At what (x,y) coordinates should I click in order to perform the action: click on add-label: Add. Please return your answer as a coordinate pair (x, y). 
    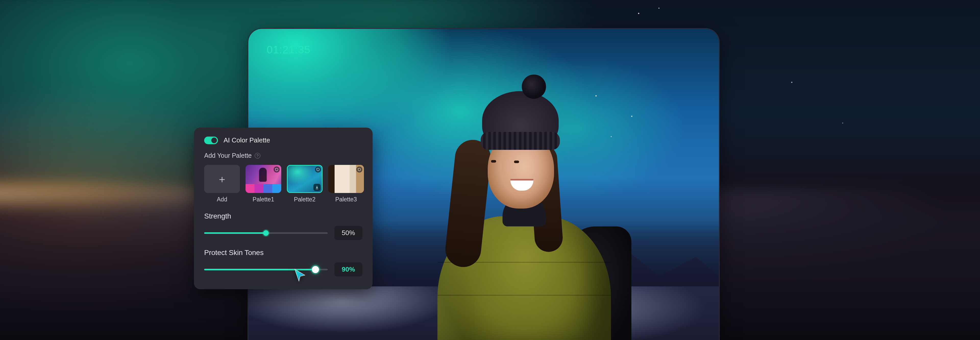
    Looking at the image, I should click on (222, 199).